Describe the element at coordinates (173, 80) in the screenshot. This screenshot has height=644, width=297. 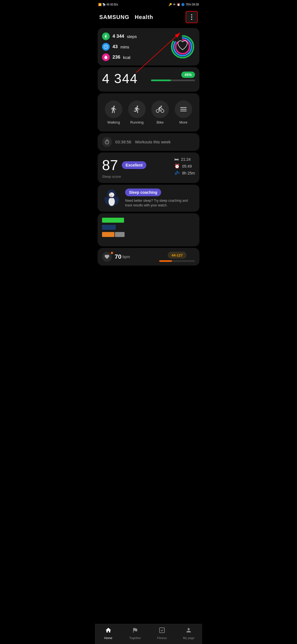
I see `steps-progress-track` at that location.